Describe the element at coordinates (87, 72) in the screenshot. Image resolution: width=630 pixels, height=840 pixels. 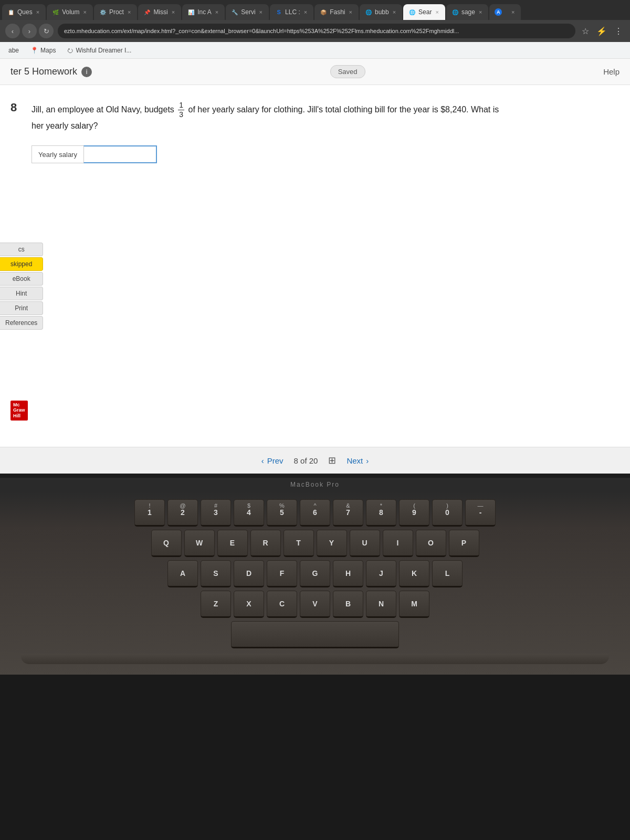
I see `info-icon: i` at that location.